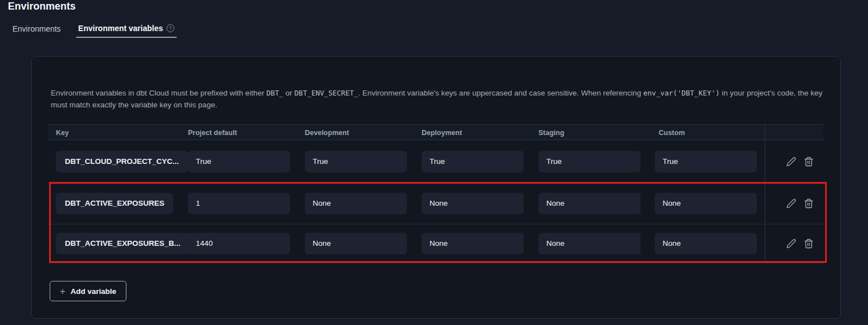 This screenshot has height=325, width=868. Describe the element at coordinates (94, 31) in the screenshot. I see `tab-bar: Environments Environment variables?` at that location.